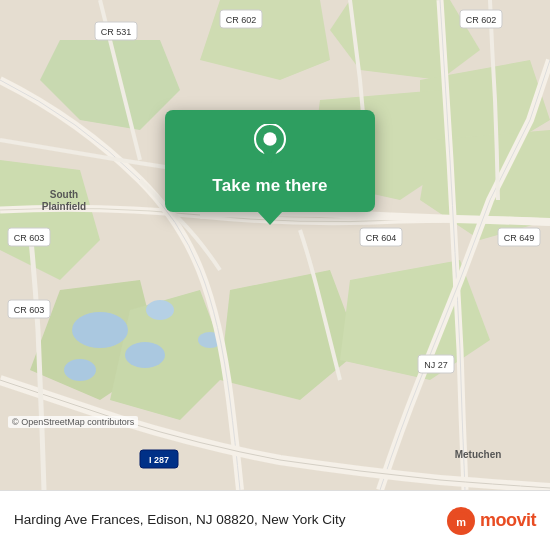 The height and width of the screenshot is (550, 550). What do you see at coordinates (461, 521) in the screenshot?
I see `svg-text: m` at bounding box center [461, 521].